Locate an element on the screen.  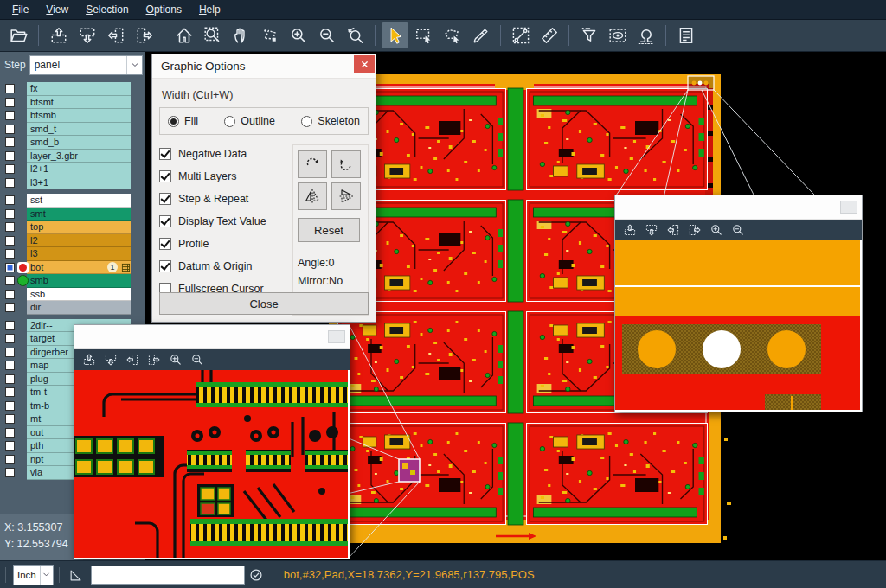
layer-row: top is located at coordinates (73, 227).